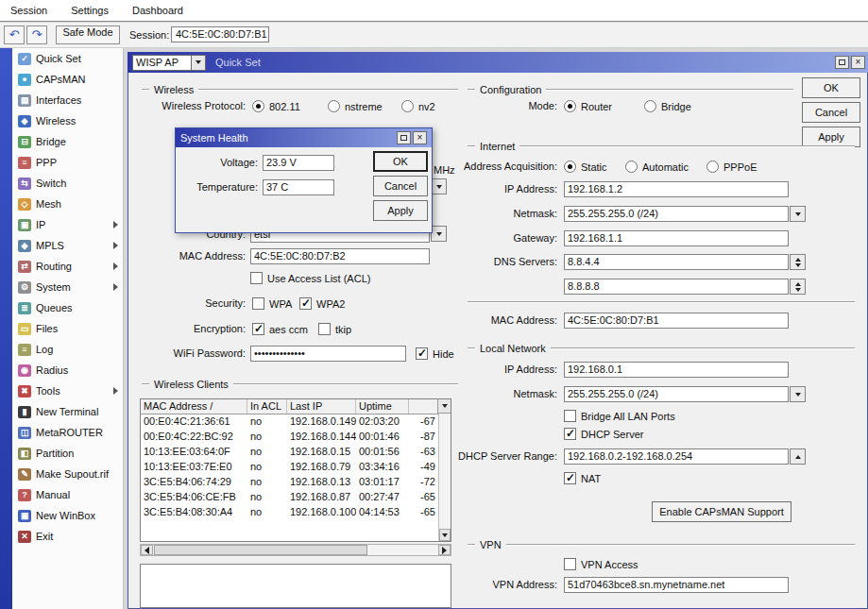 This screenshot has height=609, width=868. Describe the element at coordinates (657, 166) in the screenshot. I see `acquisition-automatic-radio: Automatic` at that location.